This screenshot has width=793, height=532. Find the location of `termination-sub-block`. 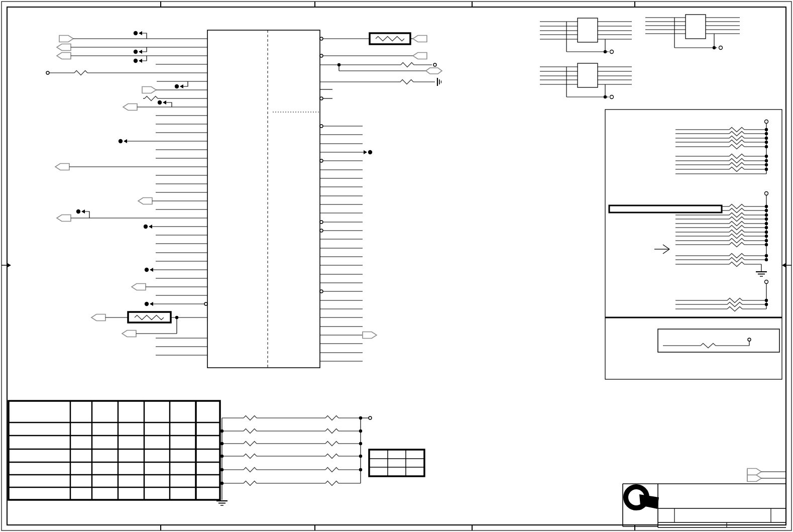

termination-sub-block is located at coordinates (694, 244).